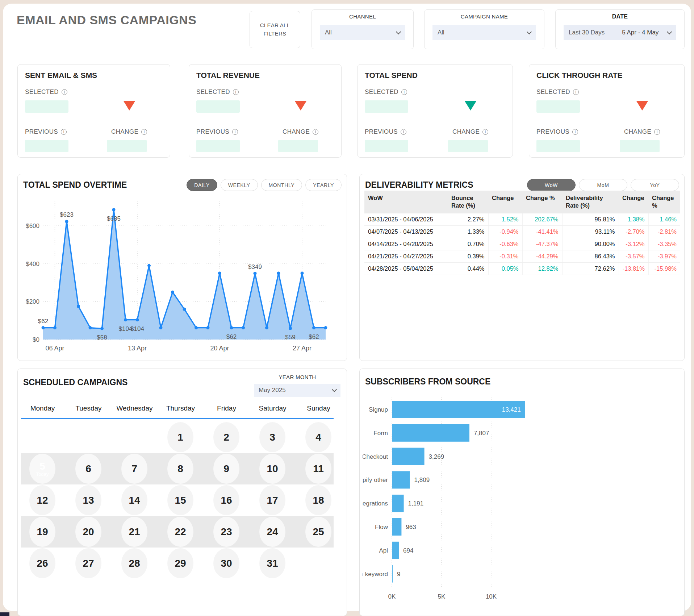 The height and width of the screenshot is (616, 694). Describe the element at coordinates (42, 500) in the screenshot. I see `calendar-day: 12` at that location.